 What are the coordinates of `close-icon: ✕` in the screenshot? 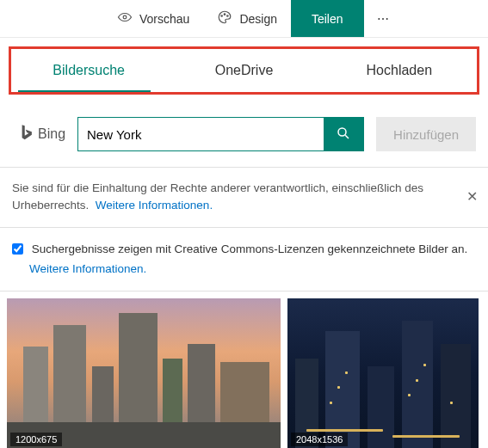 It's located at (472, 197).